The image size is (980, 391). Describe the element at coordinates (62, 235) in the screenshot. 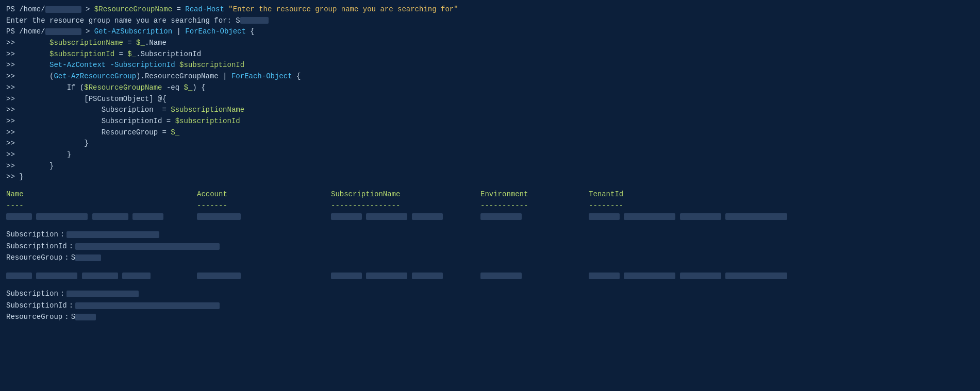

I see `sep-1: :` at that location.